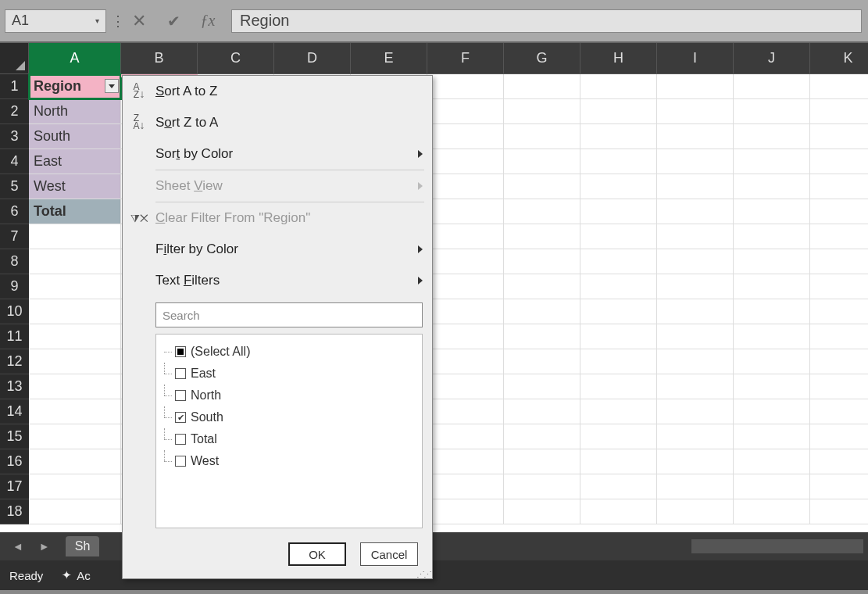 Image resolution: width=868 pixels, height=594 pixels. Describe the element at coordinates (466, 212) in the screenshot. I see `cell-F6` at that location.